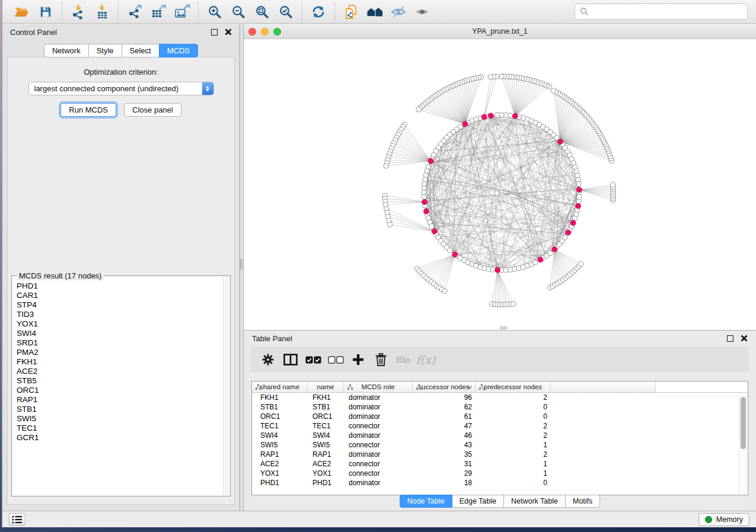  I want to click on column-header: shared name, so click(280, 387).